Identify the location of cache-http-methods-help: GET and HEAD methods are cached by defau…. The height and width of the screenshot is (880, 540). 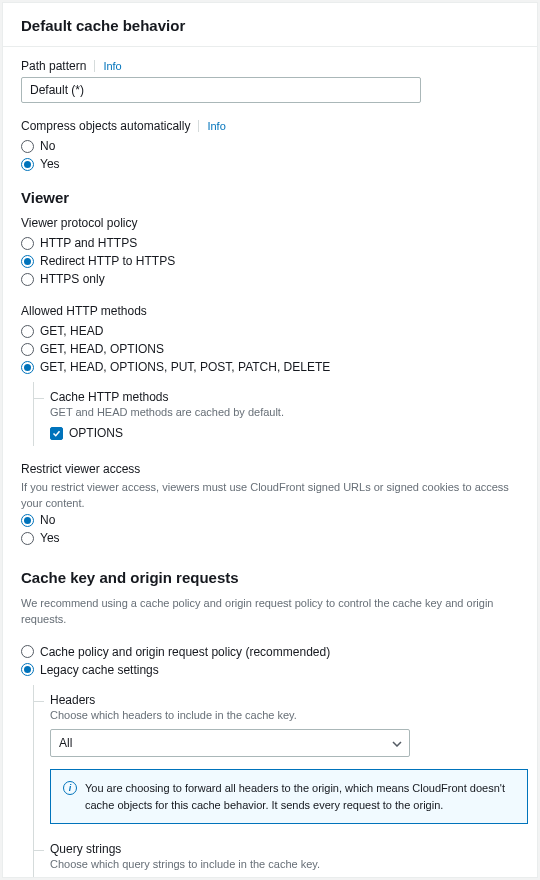
(284, 412).